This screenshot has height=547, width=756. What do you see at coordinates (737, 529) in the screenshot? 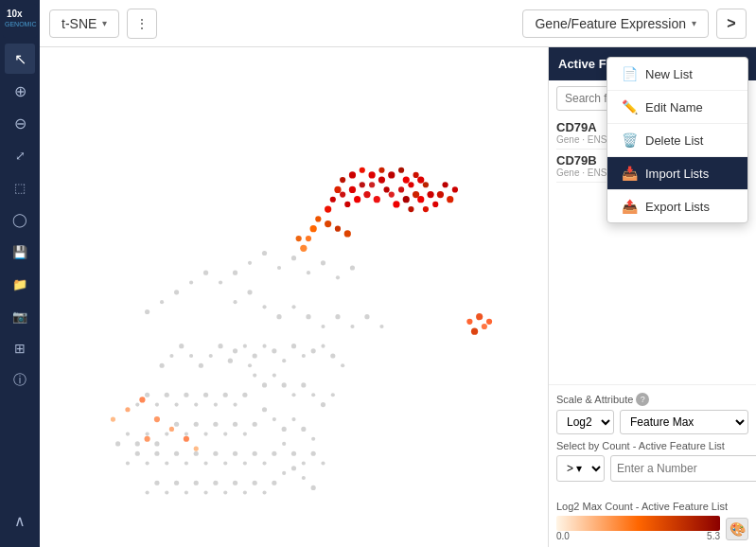
I see `palette-btn: 🎨` at bounding box center [737, 529].